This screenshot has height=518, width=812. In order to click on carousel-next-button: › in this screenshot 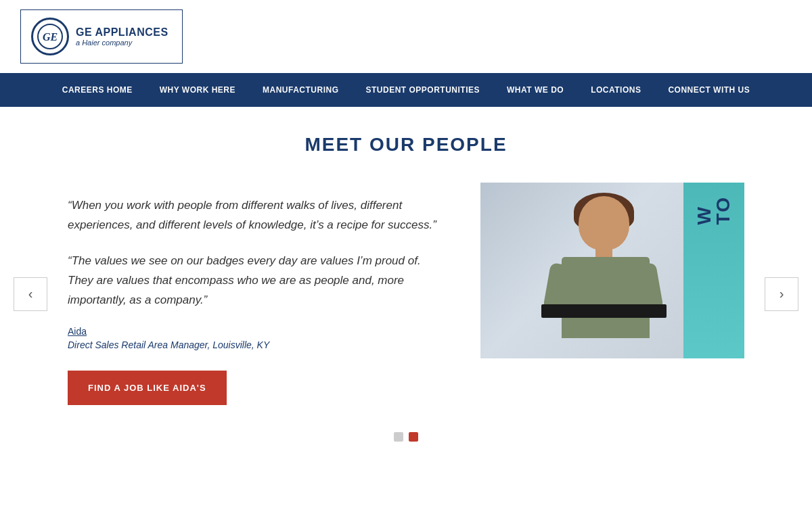, I will do `click(782, 294)`.